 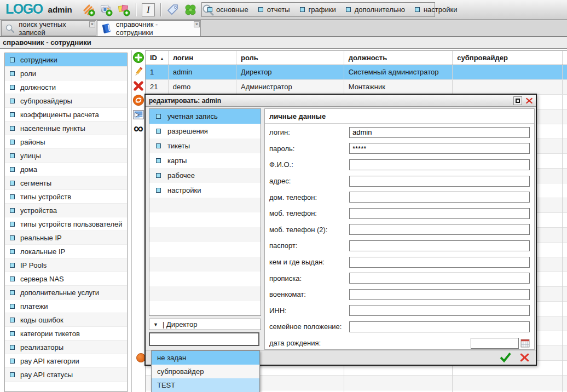 What do you see at coordinates (49, 28) in the screenshot?
I see `tab-account-search: поиск учетных записей ×` at bounding box center [49, 28].